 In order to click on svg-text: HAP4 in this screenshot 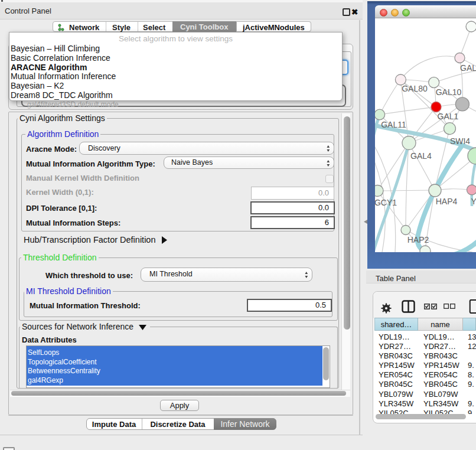, I will do `click(446, 201)`.